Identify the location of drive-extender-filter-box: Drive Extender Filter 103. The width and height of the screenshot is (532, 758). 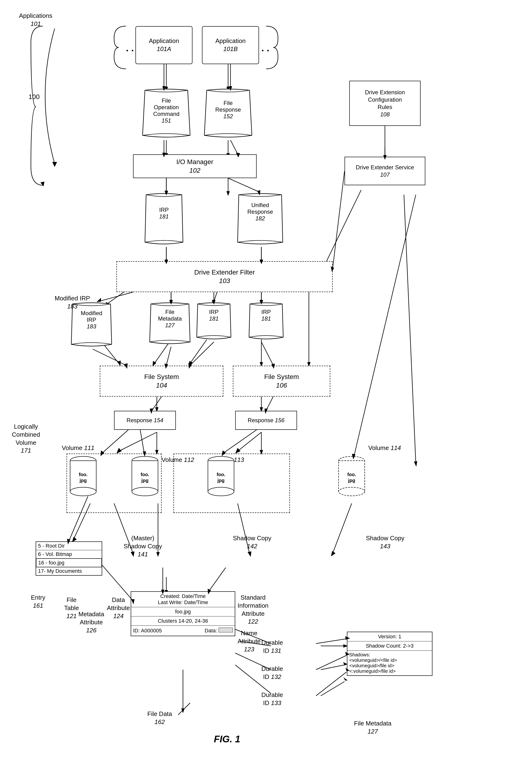
(225, 277).